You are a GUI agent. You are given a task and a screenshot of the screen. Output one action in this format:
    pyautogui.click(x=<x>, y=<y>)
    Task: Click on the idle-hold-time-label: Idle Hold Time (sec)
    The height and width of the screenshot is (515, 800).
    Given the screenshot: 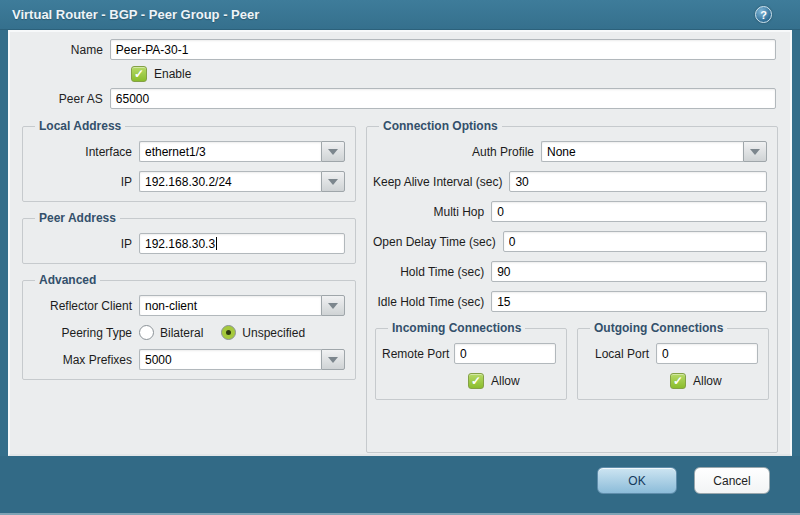 What is the action you would take?
    pyautogui.click(x=432, y=302)
    